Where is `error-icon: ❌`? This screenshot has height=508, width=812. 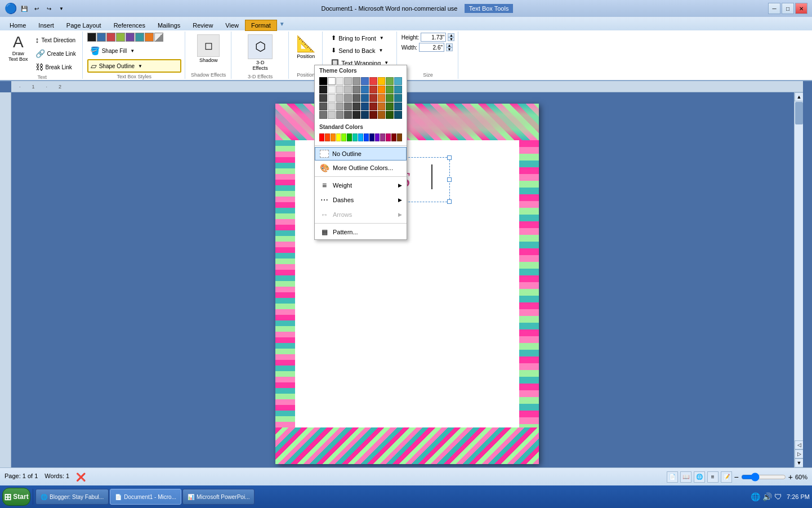
error-icon: ❌ is located at coordinates (81, 477).